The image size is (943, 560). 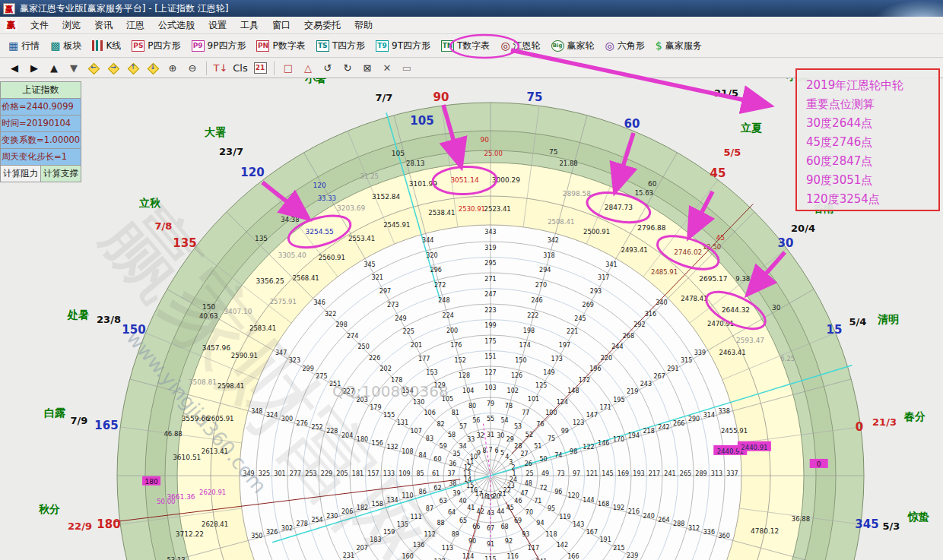 What do you see at coordinates (387, 68) in the screenshot?
I see `cross-tool: ✕` at bounding box center [387, 68].